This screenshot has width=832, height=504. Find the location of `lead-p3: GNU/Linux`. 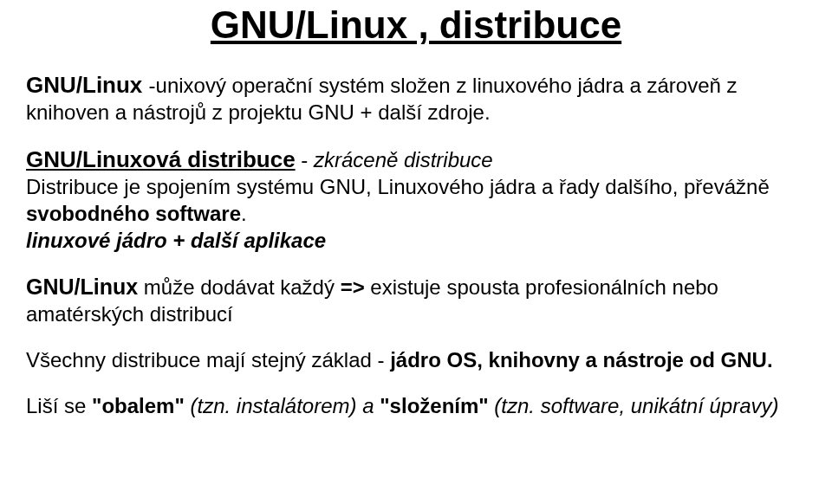

lead-p3: GNU/Linux is located at coordinates (81, 287).